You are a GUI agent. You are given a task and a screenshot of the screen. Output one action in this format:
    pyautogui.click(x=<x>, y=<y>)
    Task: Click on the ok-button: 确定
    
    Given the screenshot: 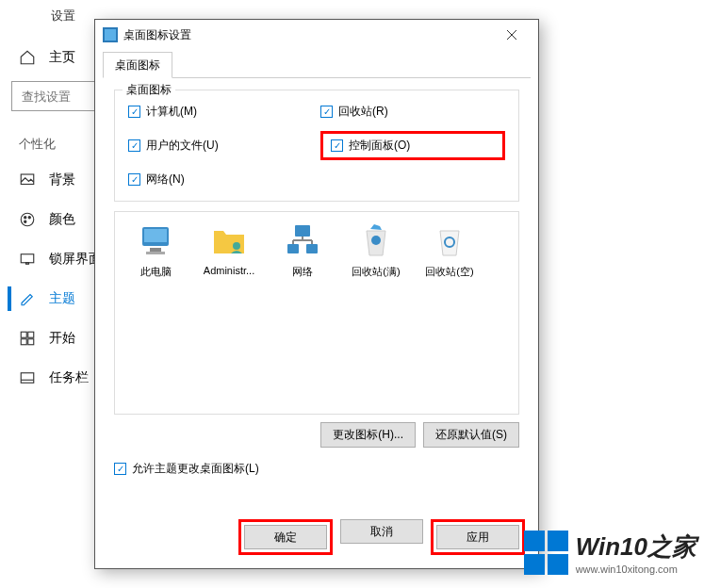 What is the action you would take?
    pyautogui.click(x=286, y=537)
    